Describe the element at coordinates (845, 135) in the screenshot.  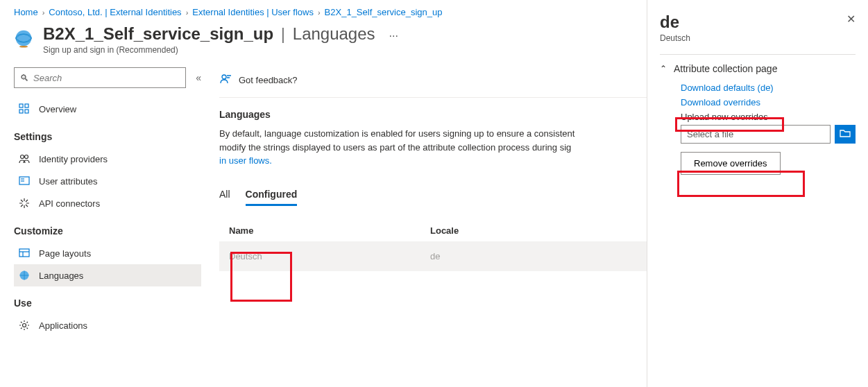
I see `folder-icon` at that location.